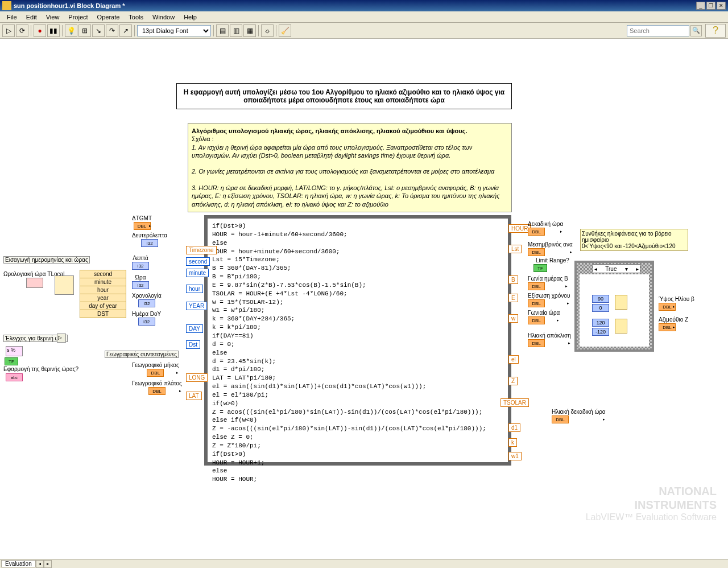 The image size is (728, 568). I want to click on menu-file: File, so click(12, 17).